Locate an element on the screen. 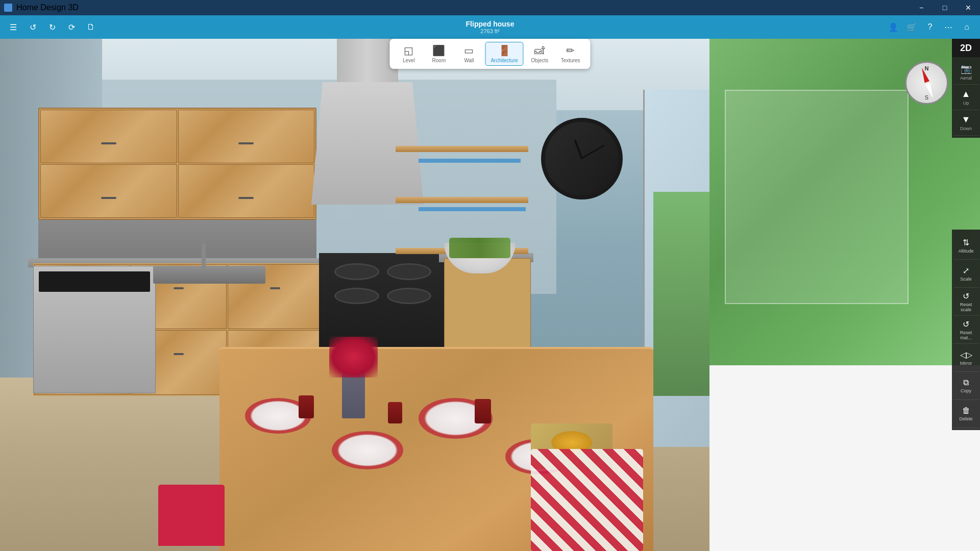  faucet is located at coordinates (204, 257).